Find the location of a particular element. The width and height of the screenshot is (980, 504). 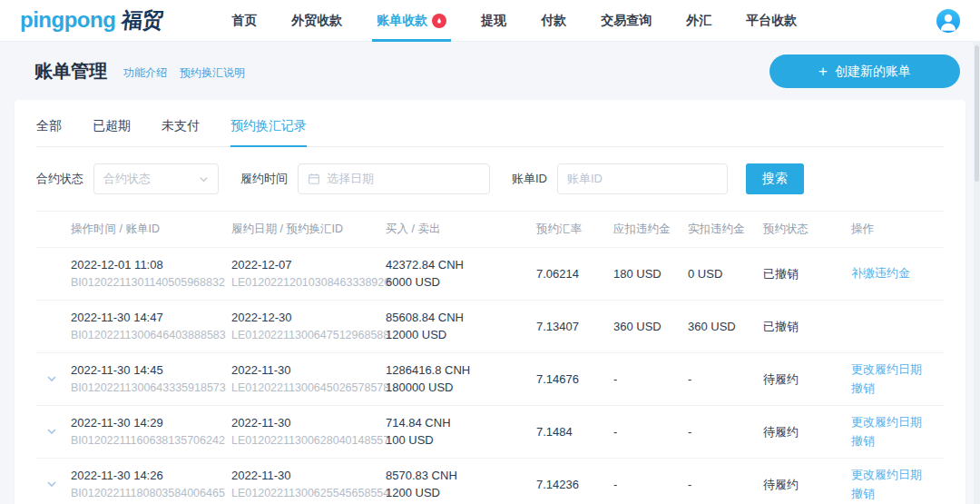

exchange-reservation-id: LE01202211300647512968588 is located at coordinates (304, 336).